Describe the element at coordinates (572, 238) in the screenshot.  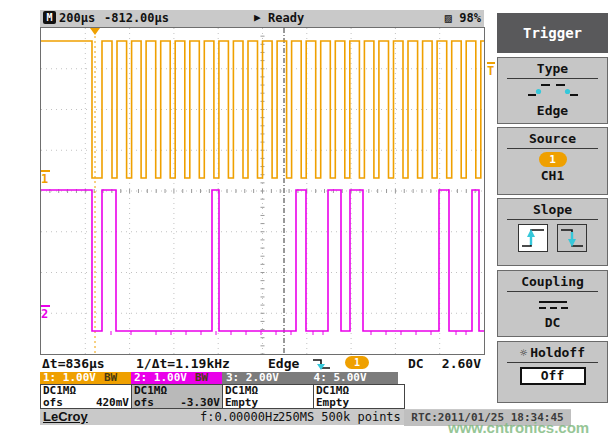
I see `falling-slope-icon` at that location.